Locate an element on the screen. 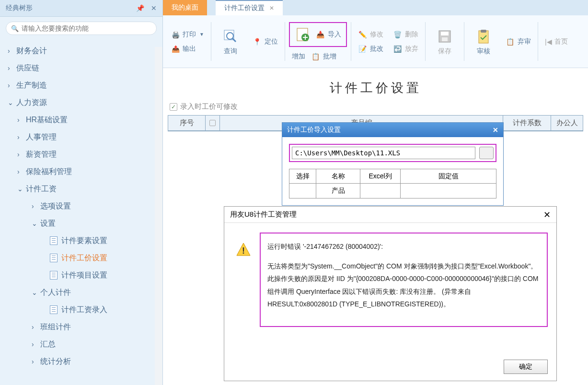  tab-desktop: 我的桌面 is located at coordinates (185, 8).